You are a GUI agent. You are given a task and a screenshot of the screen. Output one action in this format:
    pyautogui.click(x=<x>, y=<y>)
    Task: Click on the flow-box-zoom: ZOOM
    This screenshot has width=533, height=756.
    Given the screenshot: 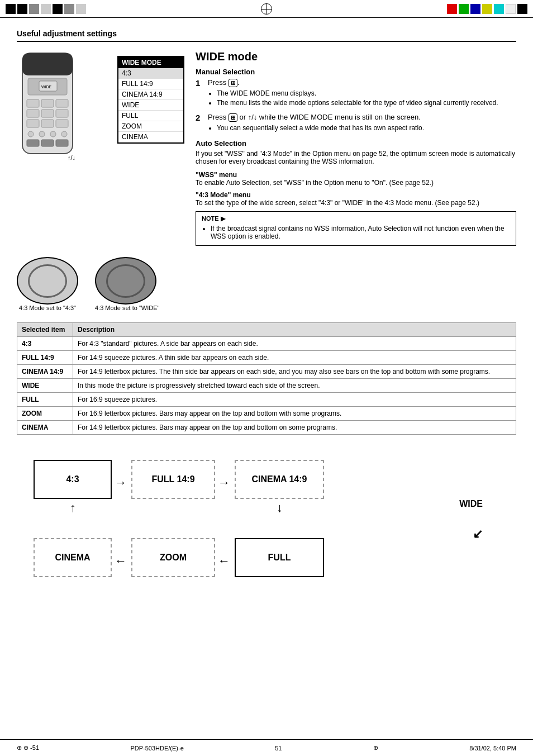 What is the action you would take?
    pyautogui.click(x=173, y=558)
    